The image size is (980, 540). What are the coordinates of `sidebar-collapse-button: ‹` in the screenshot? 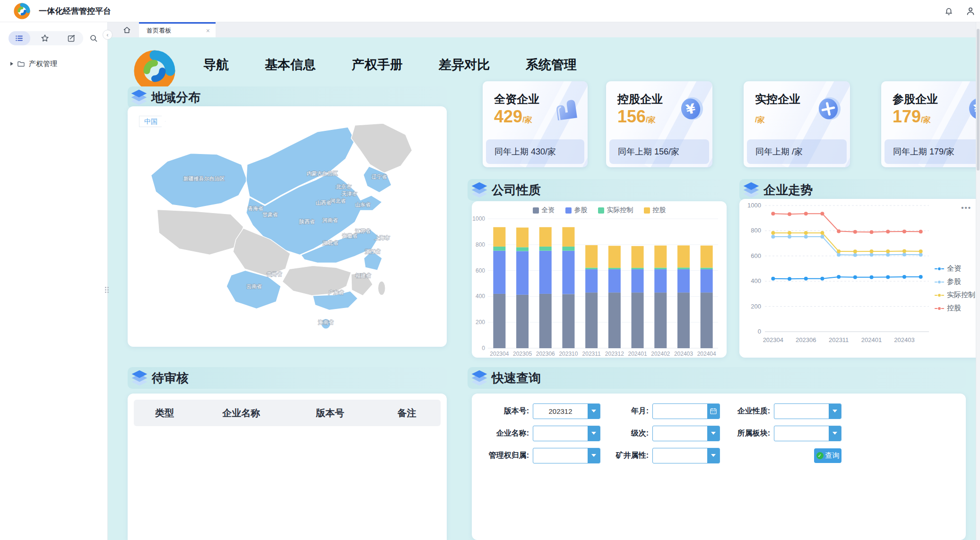 It's located at (108, 35).